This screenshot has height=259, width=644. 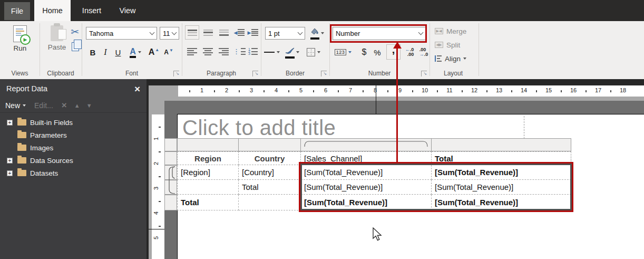 What do you see at coordinates (77, 105) in the screenshot?
I see `move-up-icon: ▲` at bounding box center [77, 105].